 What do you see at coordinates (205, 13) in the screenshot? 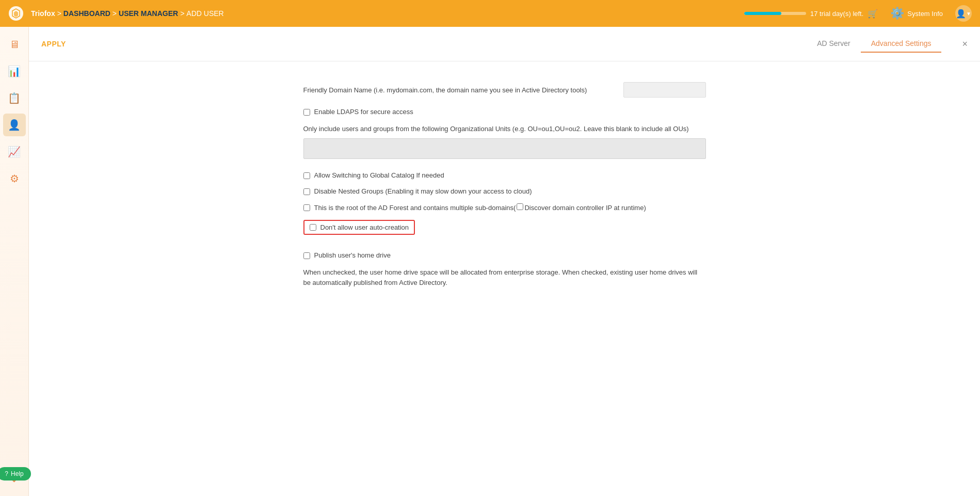
I see `breadcrumb-add-user: ADD USER` at bounding box center [205, 13].